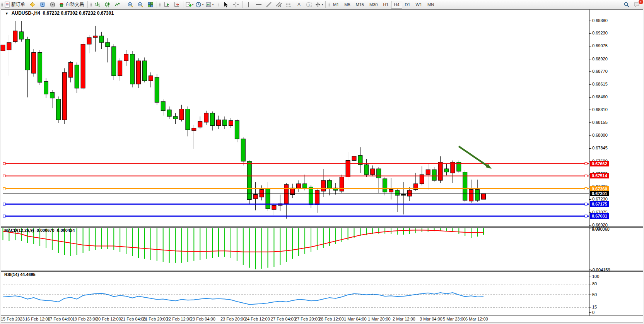 The width and height of the screenshot is (644, 324). I want to click on price-tick-label: 0.69230, so click(600, 33).